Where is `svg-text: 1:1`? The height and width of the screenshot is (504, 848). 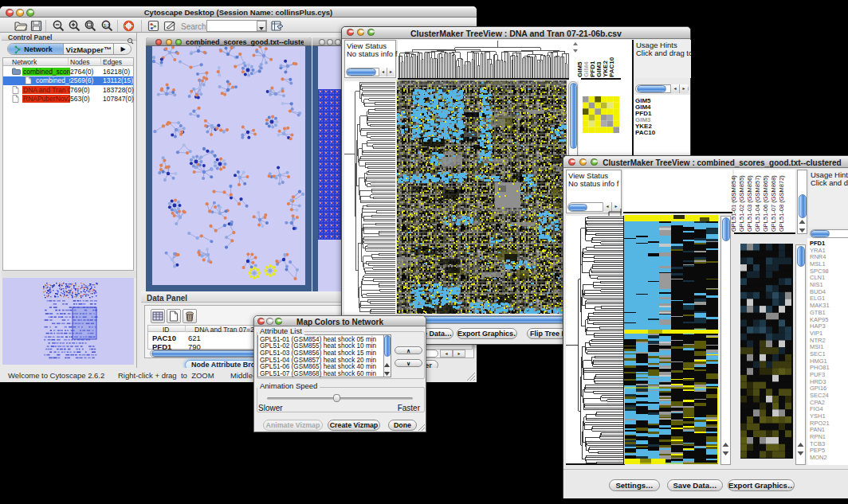 svg-text: 1:1 is located at coordinates (107, 25).